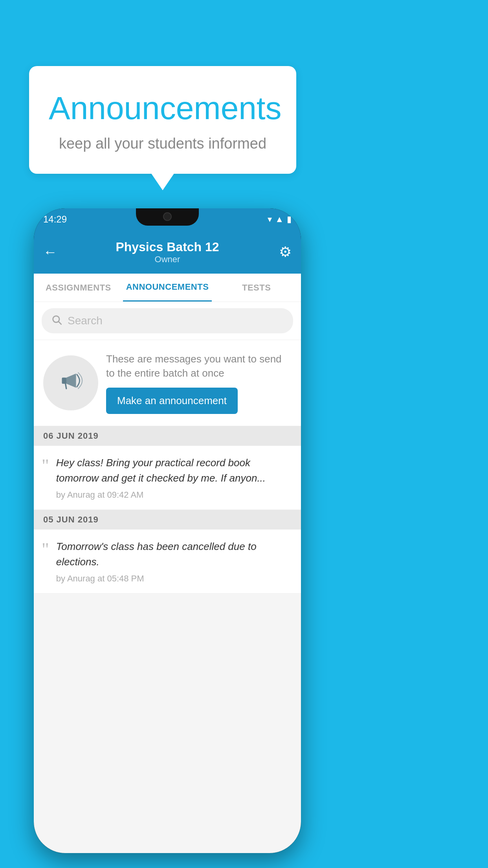 The width and height of the screenshot is (488, 868). What do you see at coordinates (270, 219) in the screenshot?
I see `wifi-icon: ▾` at bounding box center [270, 219].